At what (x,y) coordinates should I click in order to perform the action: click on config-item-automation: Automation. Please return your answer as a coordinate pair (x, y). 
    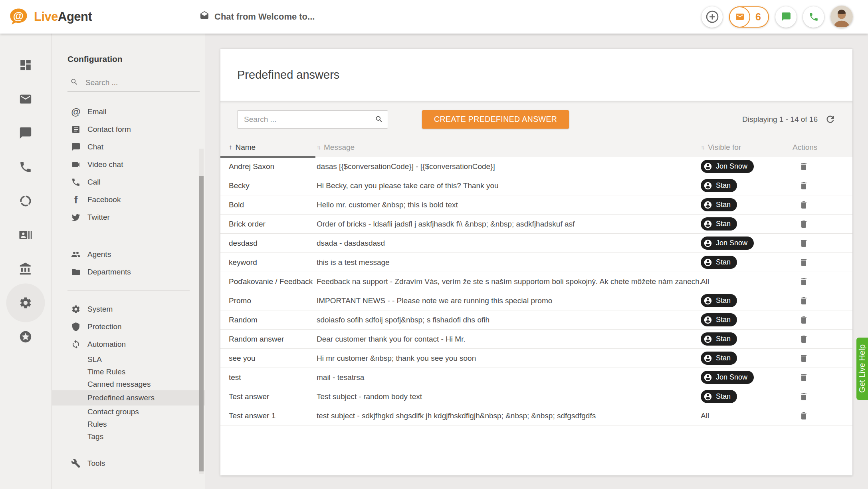
    Looking at the image, I should click on (129, 344).